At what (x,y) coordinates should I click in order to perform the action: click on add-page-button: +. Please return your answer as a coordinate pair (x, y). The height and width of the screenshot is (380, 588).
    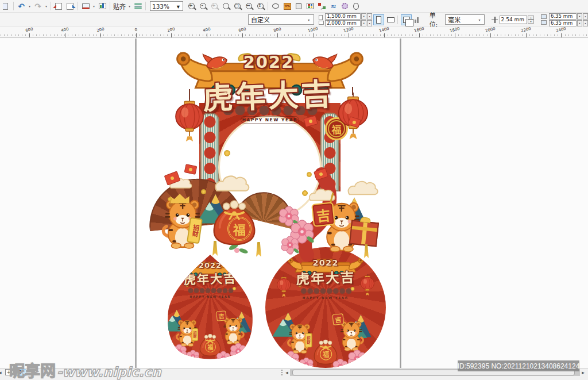
    Looking at the image, I should click on (9, 373).